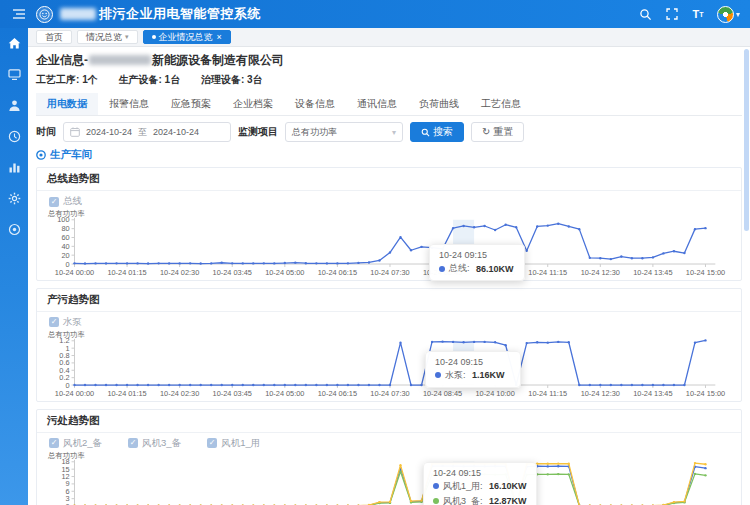 This screenshot has width=750, height=505. What do you see at coordinates (726, 14) in the screenshot?
I see `user-avatar` at bounding box center [726, 14].